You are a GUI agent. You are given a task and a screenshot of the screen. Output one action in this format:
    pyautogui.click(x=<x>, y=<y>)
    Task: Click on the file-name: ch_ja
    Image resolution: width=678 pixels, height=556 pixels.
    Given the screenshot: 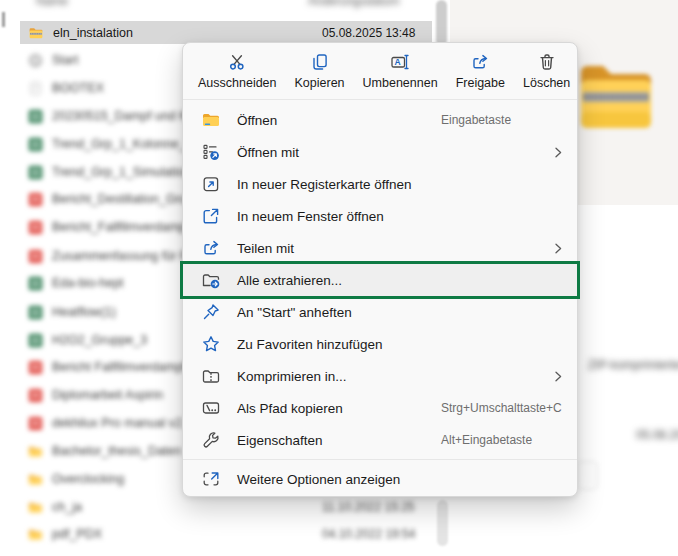 What is the action you would take?
    pyautogui.click(x=67, y=507)
    